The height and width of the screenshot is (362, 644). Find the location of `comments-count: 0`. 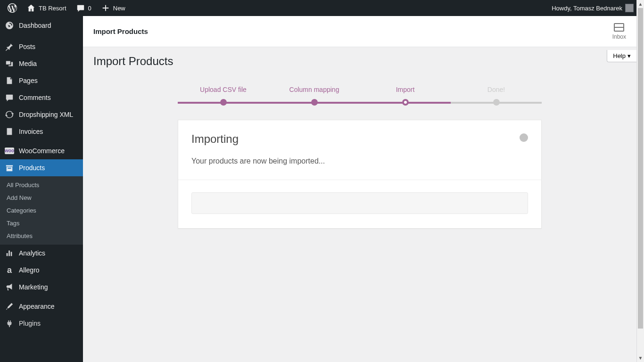

comments-count: 0 is located at coordinates (90, 8).